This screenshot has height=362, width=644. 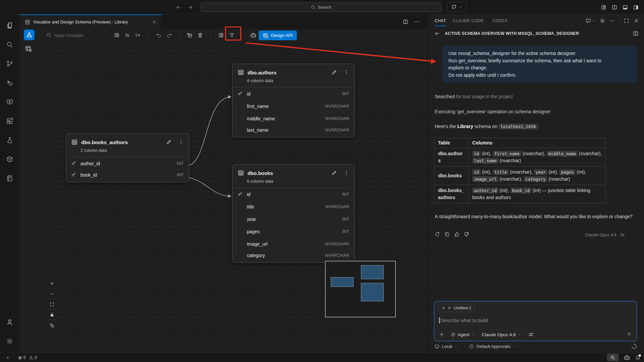 I want to click on zoom-in-button, so click(x=52, y=284).